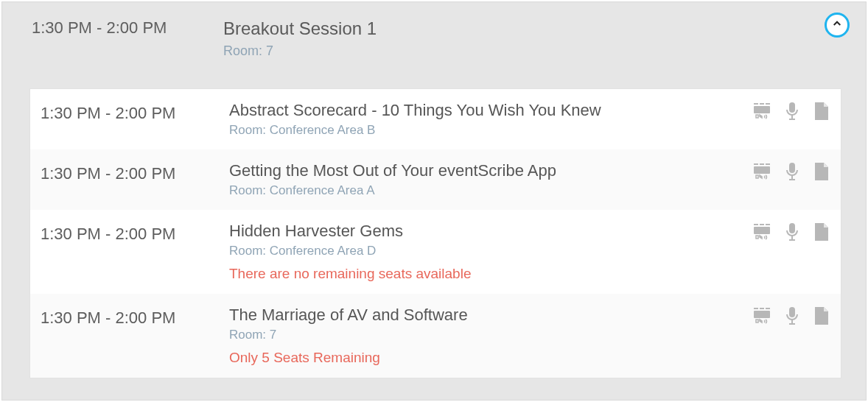  What do you see at coordinates (483, 336) in the screenshot?
I see `session-body: The Marriage of AV and Software Room: 7 …` at bounding box center [483, 336].